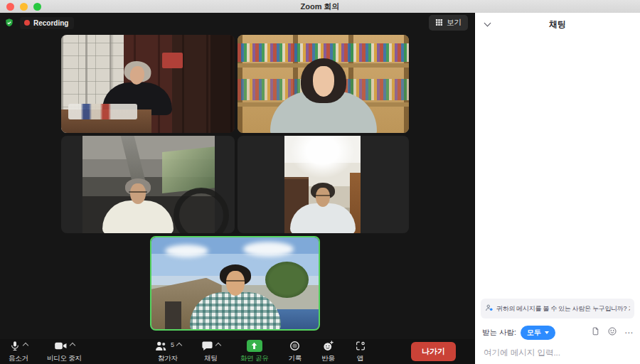  What do you see at coordinates (179, 346) in the screenshot?
I see `participants-options-caret-icon` at bounding box center [179, 346].